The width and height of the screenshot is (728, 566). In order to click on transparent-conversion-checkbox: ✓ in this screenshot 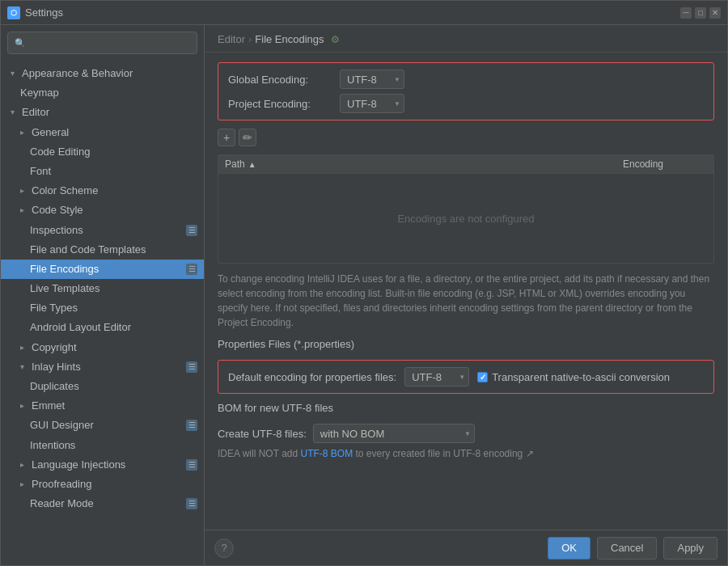, I will do `click(482, 377)`.